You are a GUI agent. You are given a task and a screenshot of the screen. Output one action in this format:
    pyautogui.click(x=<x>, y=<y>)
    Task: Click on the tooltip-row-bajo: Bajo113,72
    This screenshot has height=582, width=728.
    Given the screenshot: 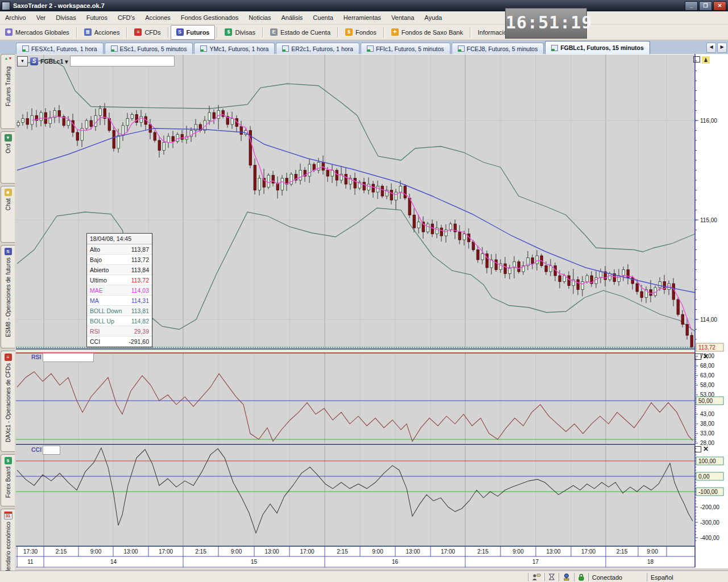 What is the action you would take?
    pyautogui.click(x=119, y=260)
    